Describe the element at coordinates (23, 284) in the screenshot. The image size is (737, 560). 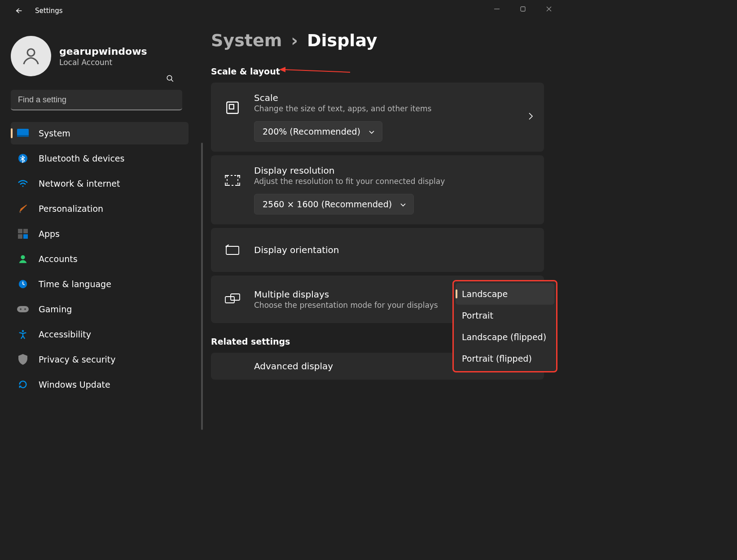
I see `clock-icon` at that location.